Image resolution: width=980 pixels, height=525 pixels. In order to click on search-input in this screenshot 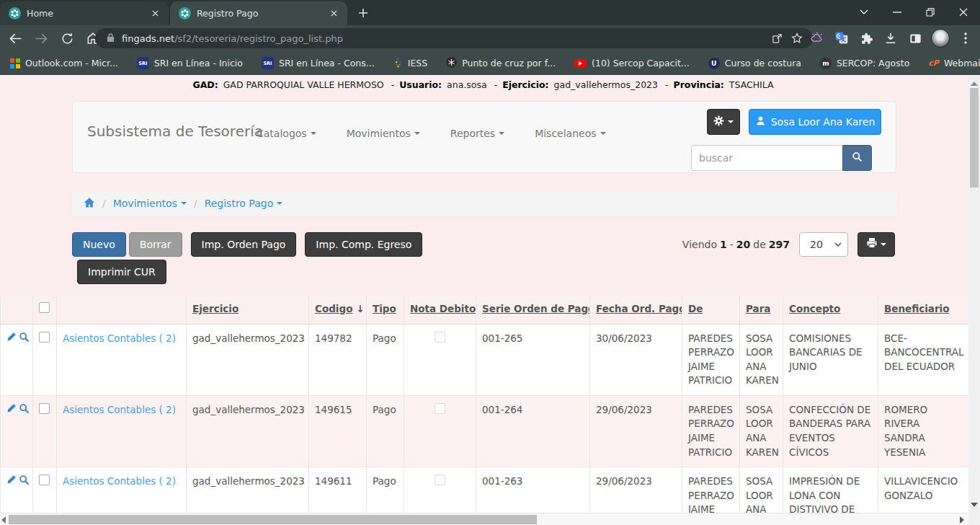, I will do `click(767, 158)`.